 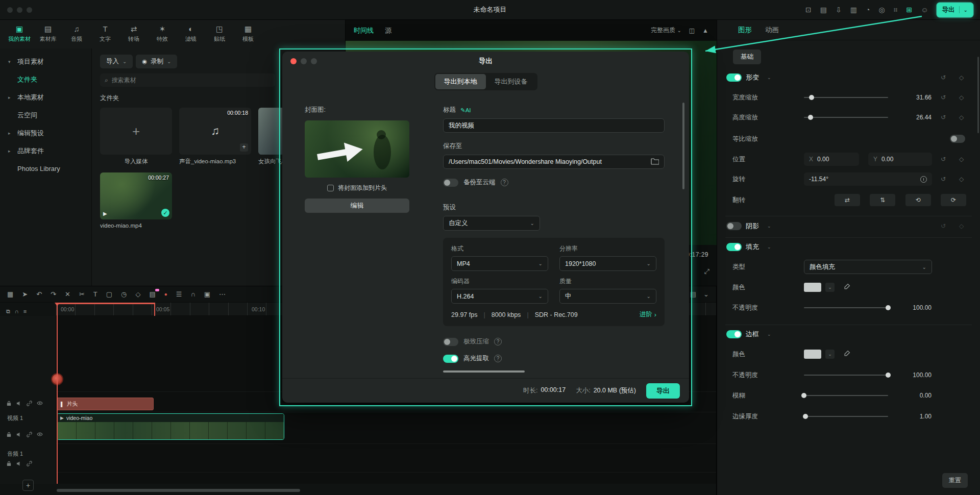 What do you see at coordinates (10, 294) in the screenshot?
I see `menu-icon: ▦` at bounding box center [10, 294].